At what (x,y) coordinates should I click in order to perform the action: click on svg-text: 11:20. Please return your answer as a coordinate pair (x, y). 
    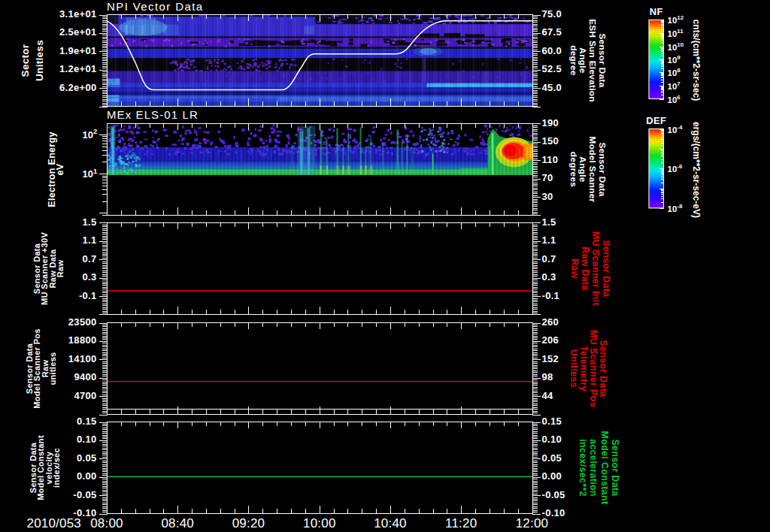
    Looking at the image, I should click on (461, 523).